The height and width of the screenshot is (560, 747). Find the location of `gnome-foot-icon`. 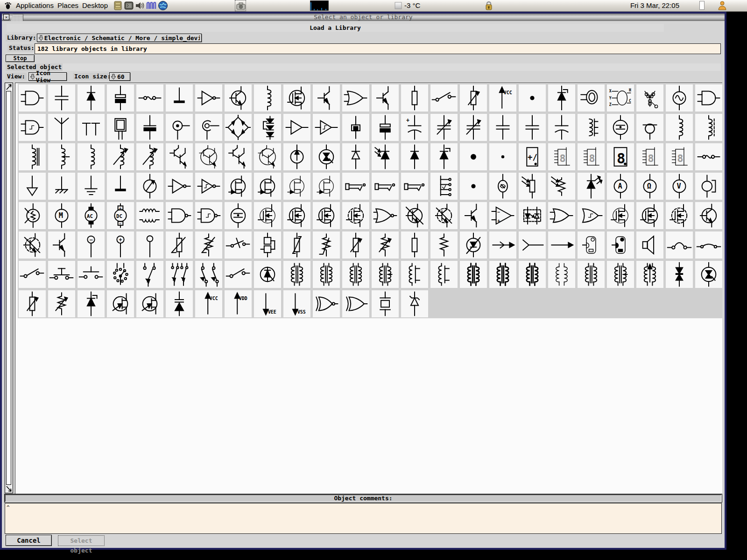

gnome-foot-icon is located at coordinates (8, 7).